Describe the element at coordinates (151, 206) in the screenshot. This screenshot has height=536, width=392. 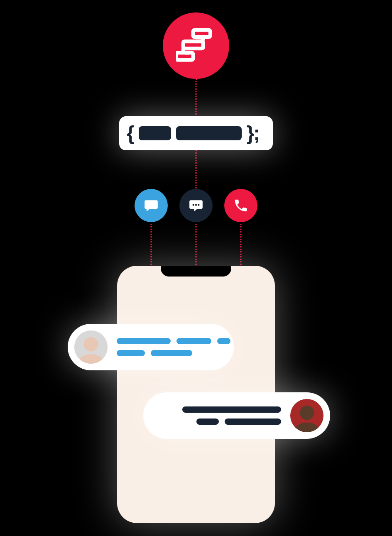
I see `chat-icon` at that location.